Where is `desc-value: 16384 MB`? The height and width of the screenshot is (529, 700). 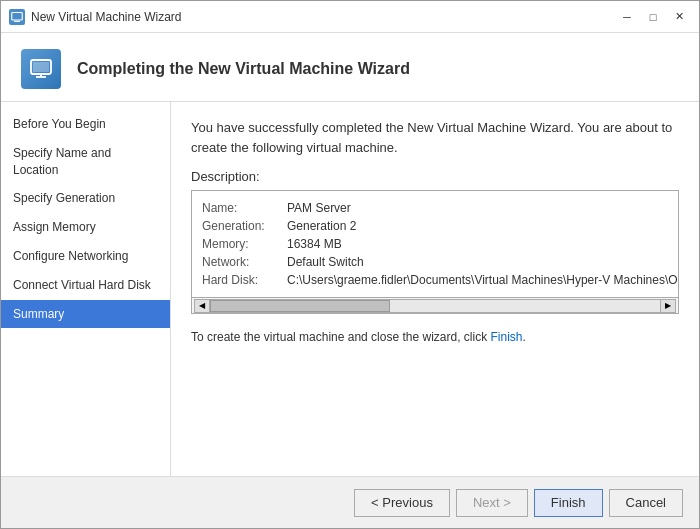
desc-value: 16384 MB is located at coordinates (483, 244).